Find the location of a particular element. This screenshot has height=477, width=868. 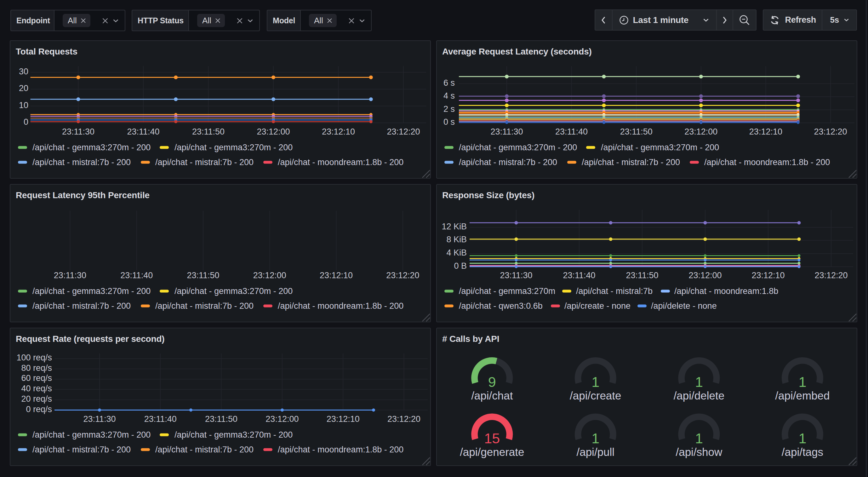

svg-text: 15 is located at coordinates (492, 438).